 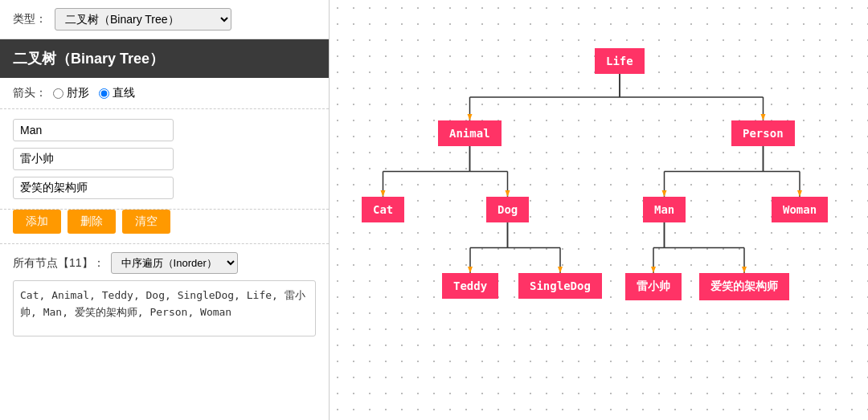 What do you see at coordinates (164, 59) in the screenshot?
I see `section-title: 二叉树（Binary Tree）` at bounding box center [164, 59].